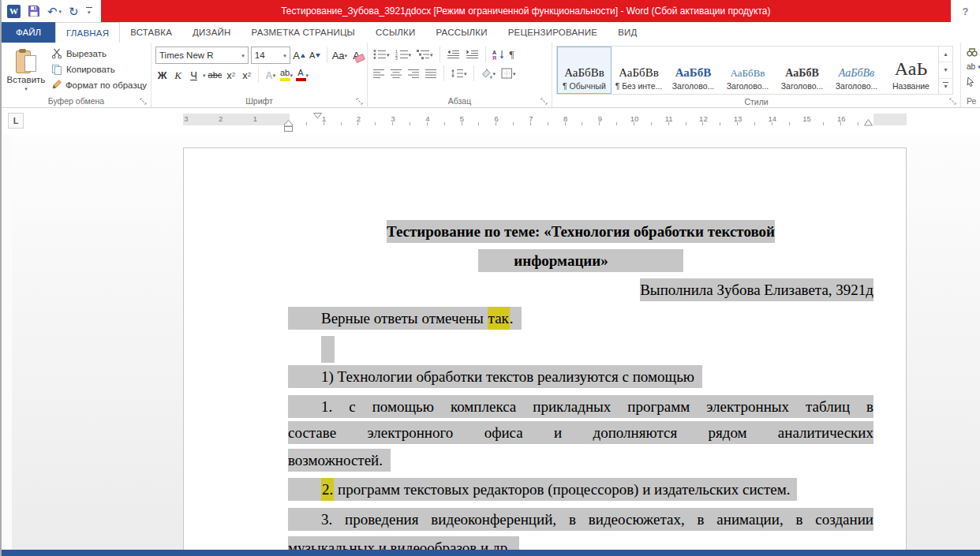 The height and width of the screenshot is (556, 980). I want to click on show-marks-button: ¶, so click(512, 54).